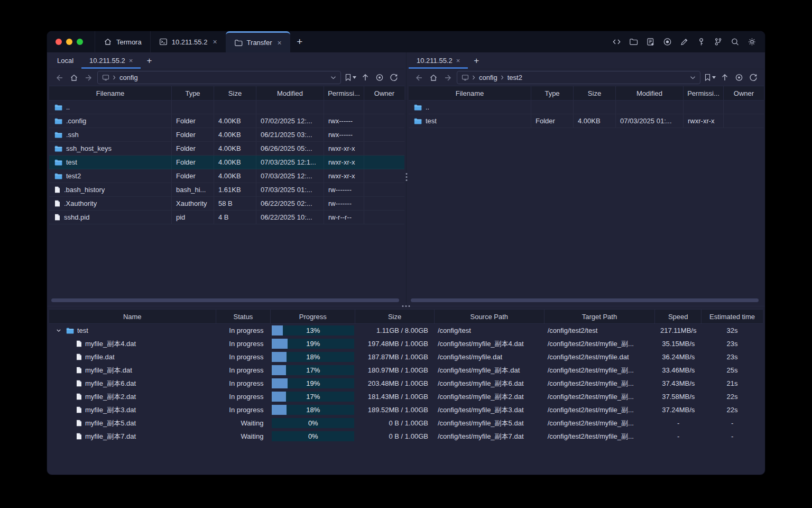  Describe the element at coordinates (227, 204) in the screenshot. I see `file-row: .Xauthority Xauthority 58 B 06/22/2025 0…` at that location.